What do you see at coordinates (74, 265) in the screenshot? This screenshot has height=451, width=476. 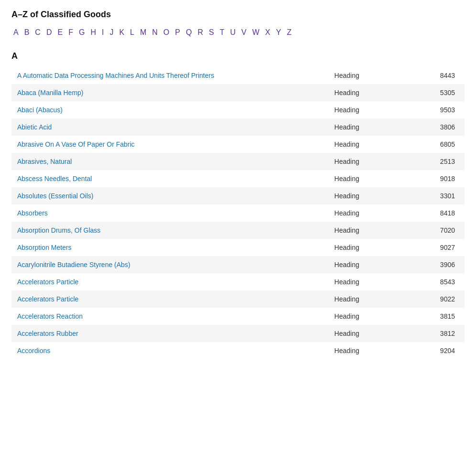 I see `goods-link: Acarylonitrile Butadiene Styrene (Abs)` at bounding box center [74, 265].